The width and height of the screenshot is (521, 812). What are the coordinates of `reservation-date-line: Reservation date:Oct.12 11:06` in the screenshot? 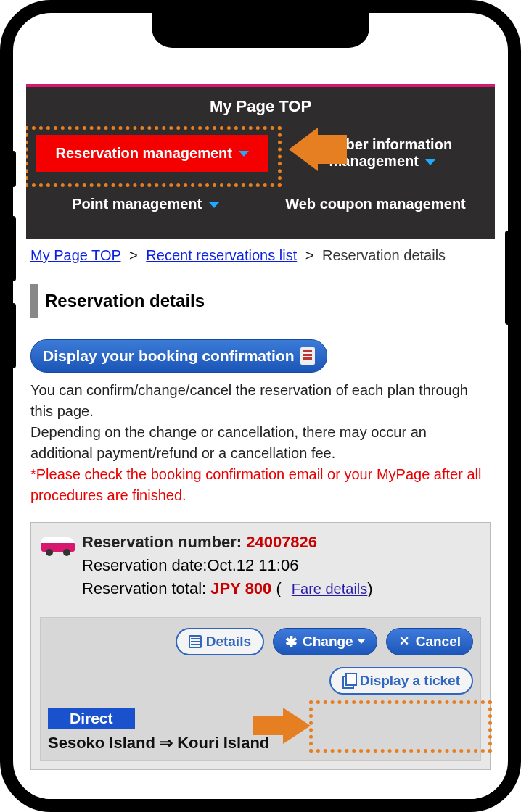 It's located at (282, 566).